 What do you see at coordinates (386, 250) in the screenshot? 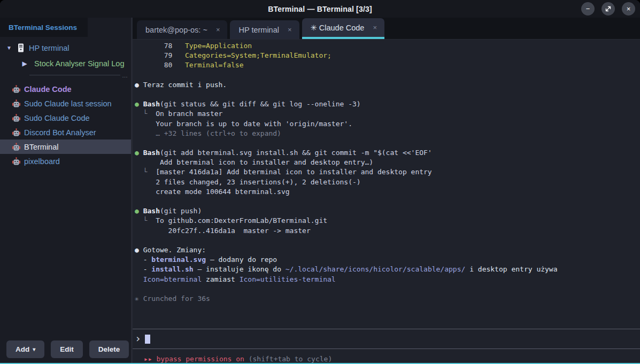
I see `terminal-line: ● Gotowe. Zmiany:` at bounding box center [386, 250].